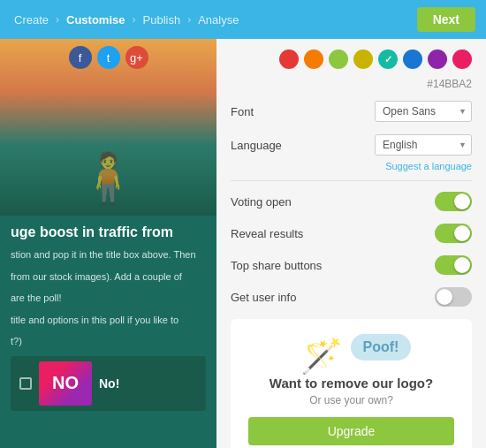 This screenshot has height=448, width=486. What do you see at coordinates (108, 320) in the screenshot?
I see `left-text-4: title and options in this poll if you li…` at bounding box center [108, 320].